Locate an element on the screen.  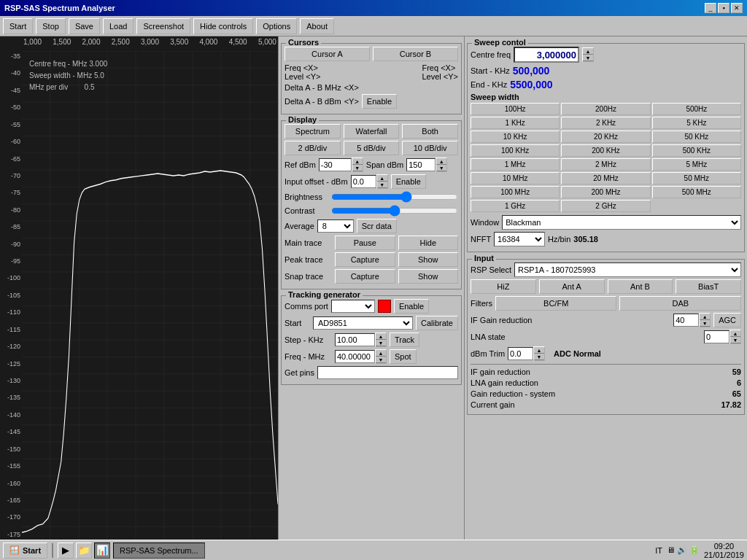
sweep-200khz: 200 KHz is located at coordinates (605, 150).